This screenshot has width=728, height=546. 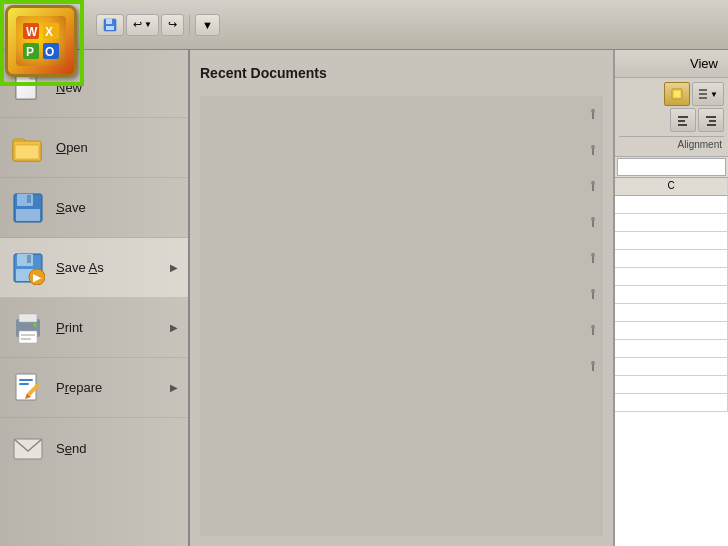 I want to click on prepare-icon, so click(x=28, y=388).